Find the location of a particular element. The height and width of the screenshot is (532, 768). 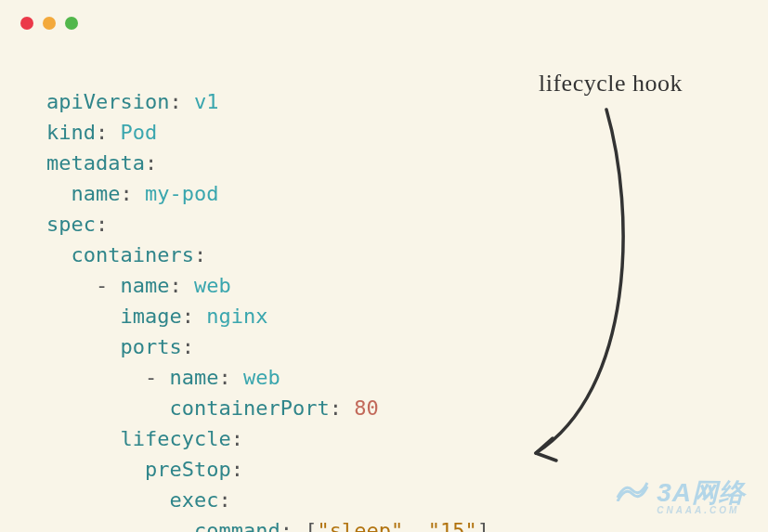

yaml-value: v1 is located at coordinates (206, 102).